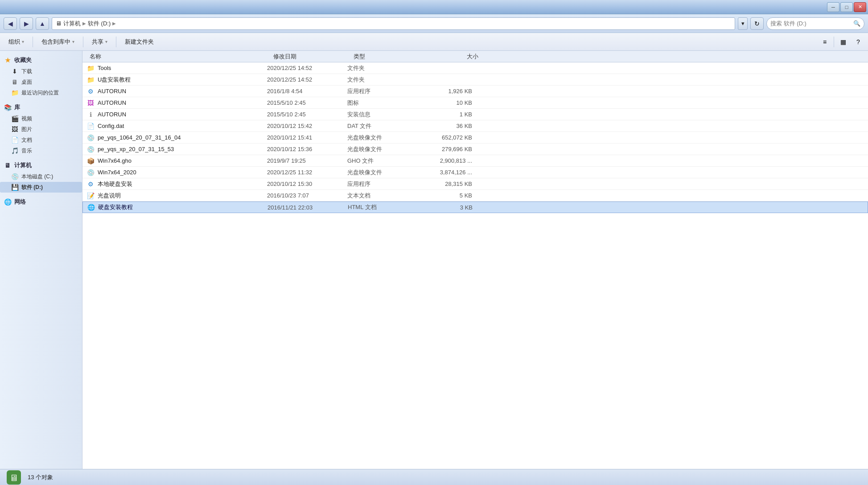 The height and width of the screenshot is (485, 868). I want to click on dropdown-icon: ▾, so click(743, 23).